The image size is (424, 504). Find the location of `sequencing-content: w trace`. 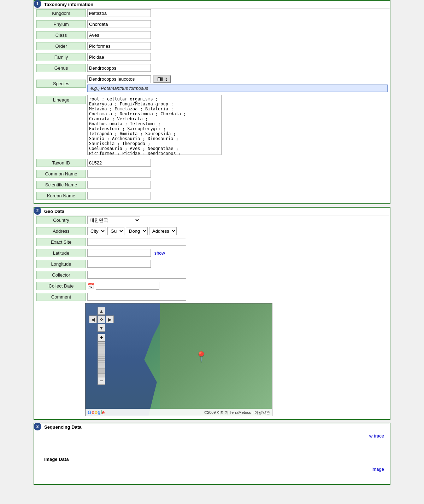

sequencing-content: w trace is located at coordinates (212, 442).